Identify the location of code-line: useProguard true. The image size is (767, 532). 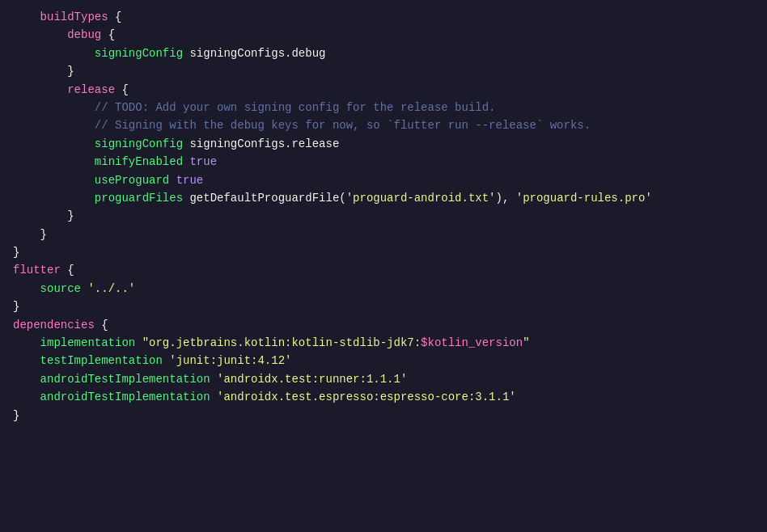
(384, 180).